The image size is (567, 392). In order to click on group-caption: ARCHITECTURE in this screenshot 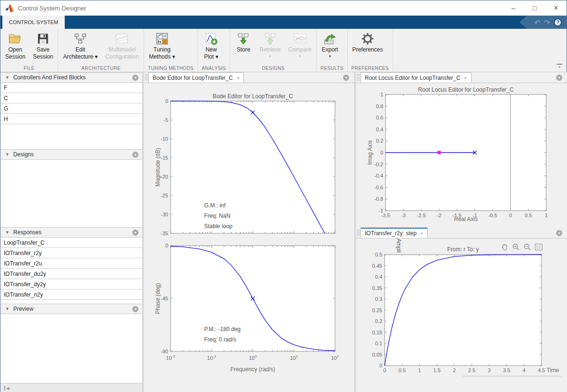, I will do `click(101, 68)`.